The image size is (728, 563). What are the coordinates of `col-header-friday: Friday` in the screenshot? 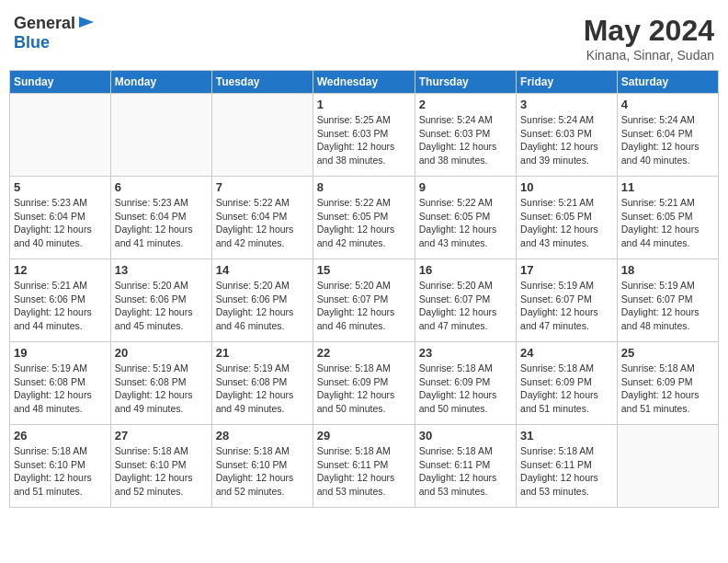 It's located at (567, 83).